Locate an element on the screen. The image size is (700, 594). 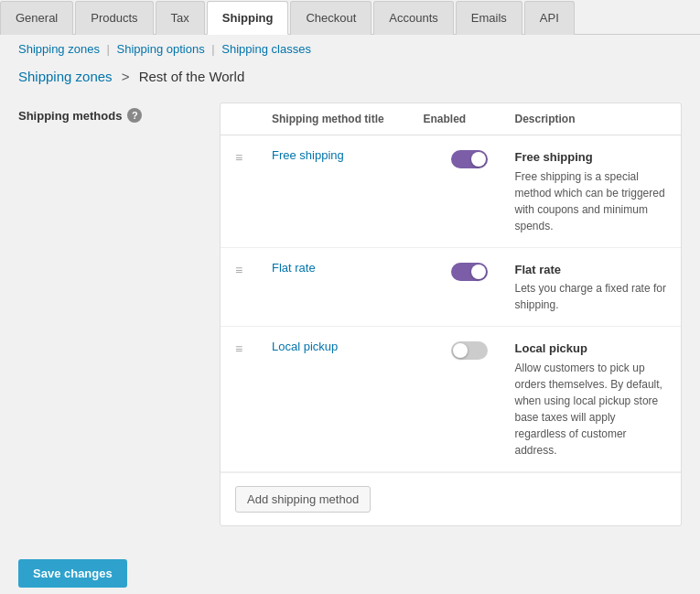
footer: Save changes is located at coordinates (350, 569).